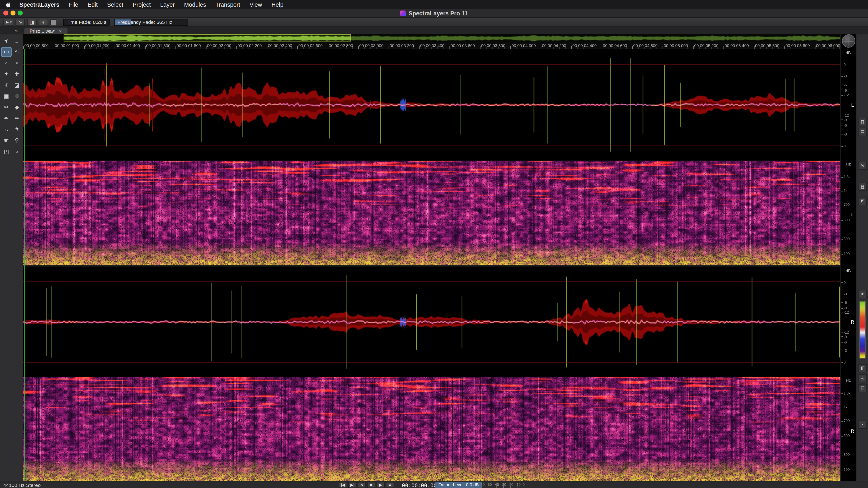 This screenshot has height=488, width=868. I want to click on heal-tool: ✙, so click(17, 96).